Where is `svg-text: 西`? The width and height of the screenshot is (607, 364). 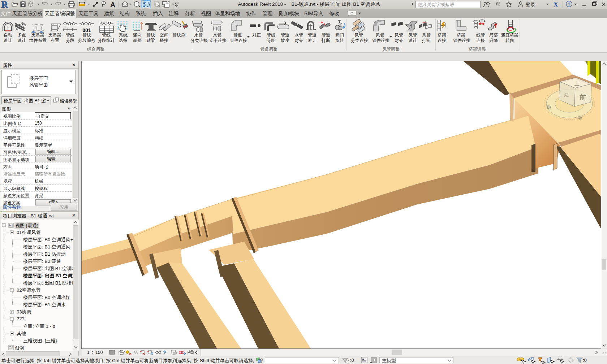 svg-text: 西 is located at coordinates (549, 107).